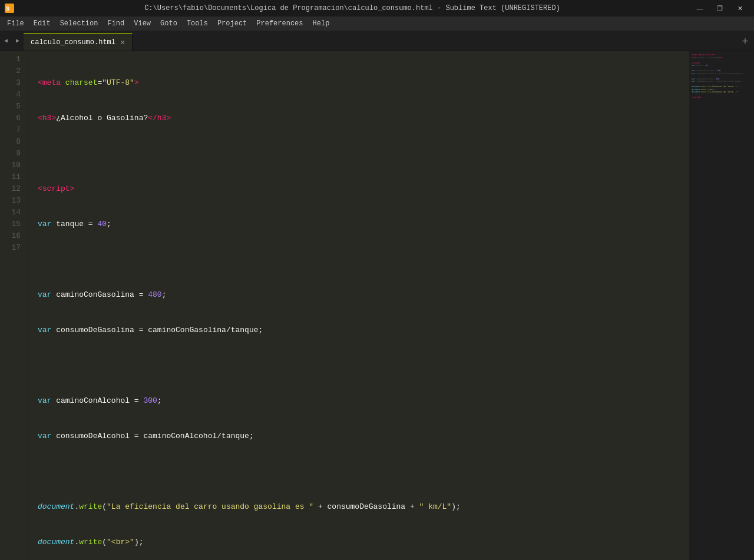 The height and width of the screenshot is (560, 754). I want to click on line-num-14: 14, so click(14, 213).